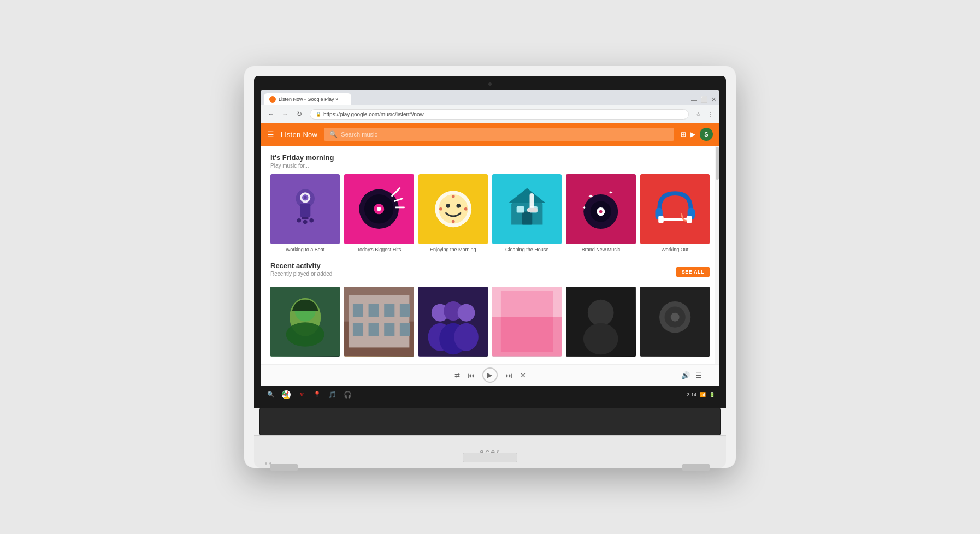  What do you see at coordinates (273, 99) in the screenshot?
I see `tab-favicon` at bounding box center [273, 99].